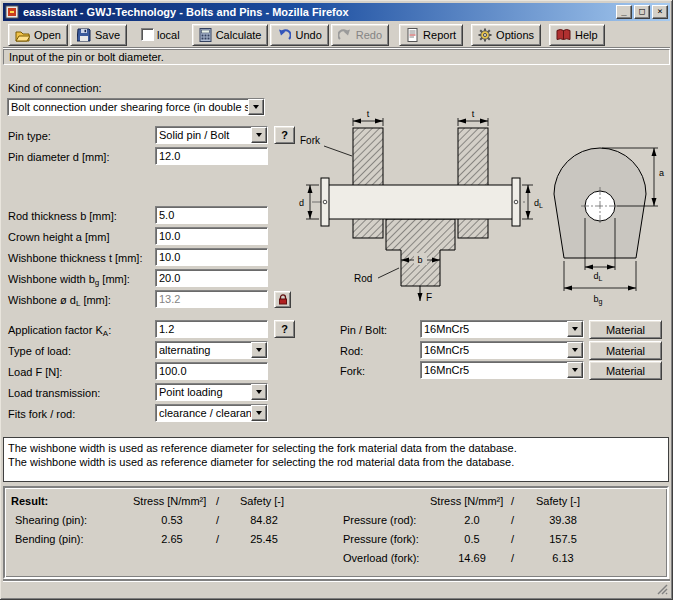 The width and height of the screenshot is (673, 600). Describe the element at coordinates (42, 414) in the screenshot. I see `fits-label: Fits fork / rod:` at that location.